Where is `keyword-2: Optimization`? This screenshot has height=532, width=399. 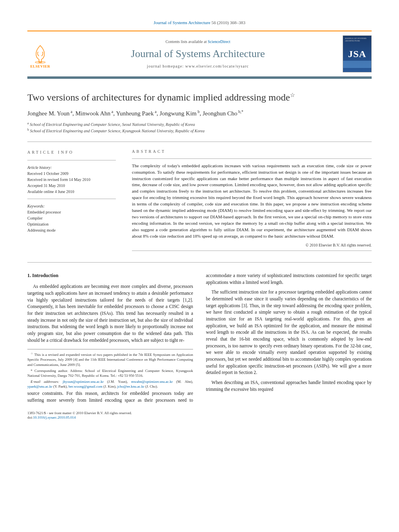 keyword-2: Optimization is located at coordinates (72, 224).